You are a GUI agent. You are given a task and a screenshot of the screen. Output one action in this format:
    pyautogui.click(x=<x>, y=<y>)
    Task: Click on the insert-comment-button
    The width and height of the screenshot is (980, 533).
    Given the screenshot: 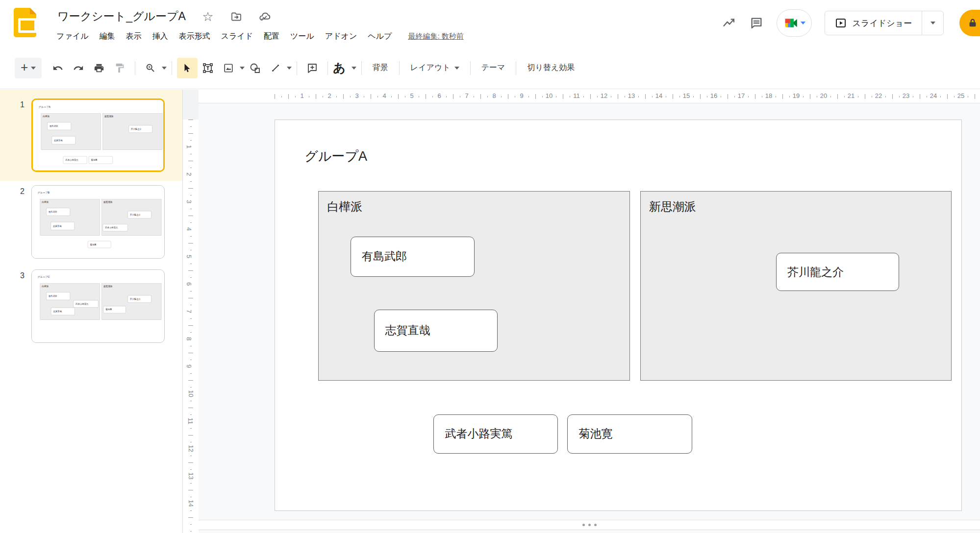 What is the action you would take?
    pyautogui.click(x=312, y=68)
    